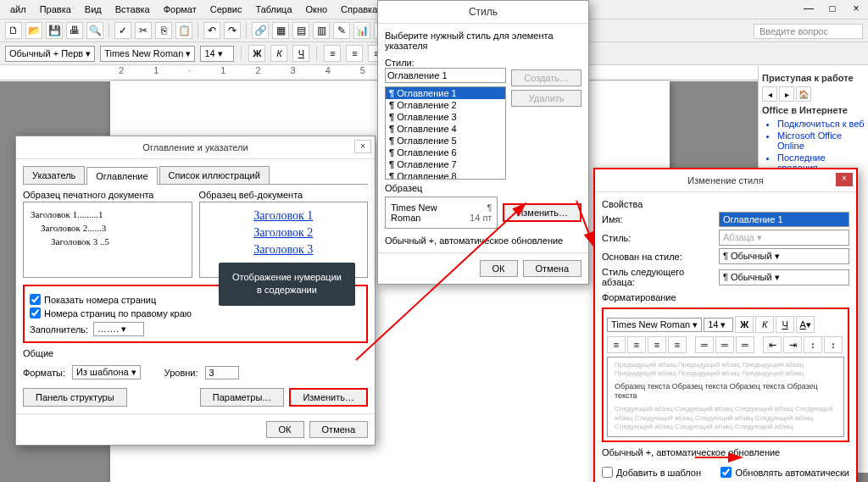  I want to click on menu-view: Вид, so click(93, 9).